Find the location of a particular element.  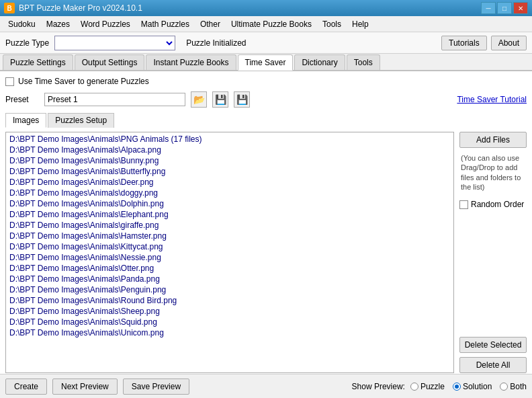

delete-selected-button: Delete Selected is located at coordinates (493, 345).